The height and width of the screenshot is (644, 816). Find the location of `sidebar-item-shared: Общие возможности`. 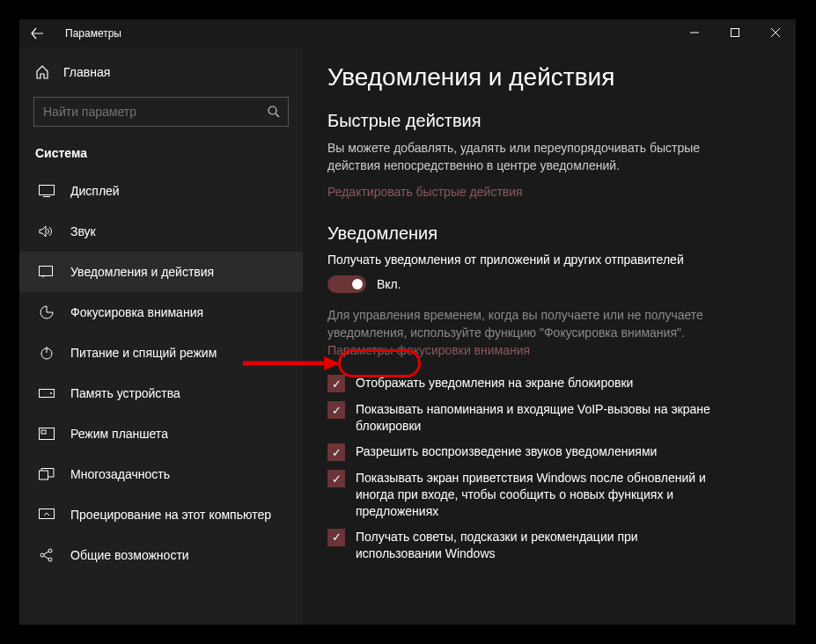

sidebar-item-shared: Общие возможности is located at coordinates (161, 555).